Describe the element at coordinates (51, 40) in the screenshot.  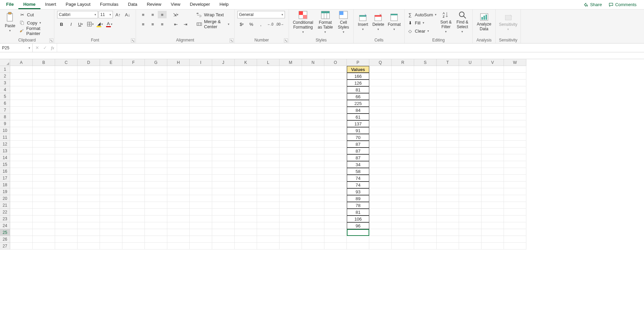
I see `clipboard-launcher: ⤡` at that location.